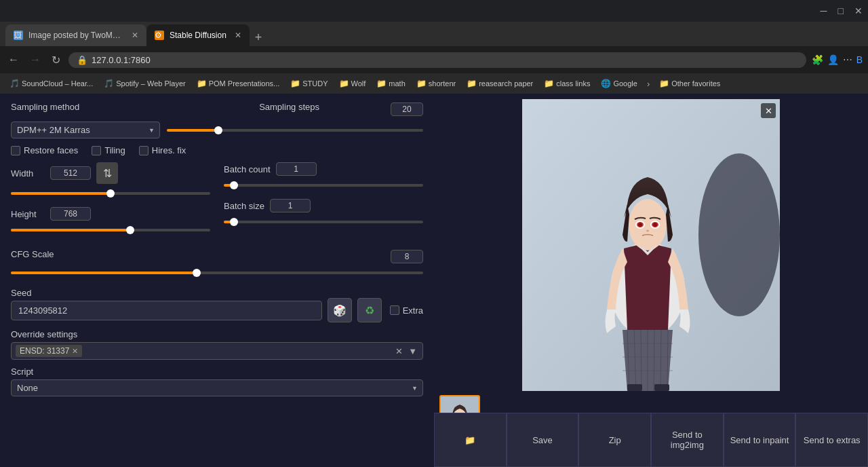  Describe the element at coordinates (217, 388) in the screenshot. I see `script-select: None` at that location.